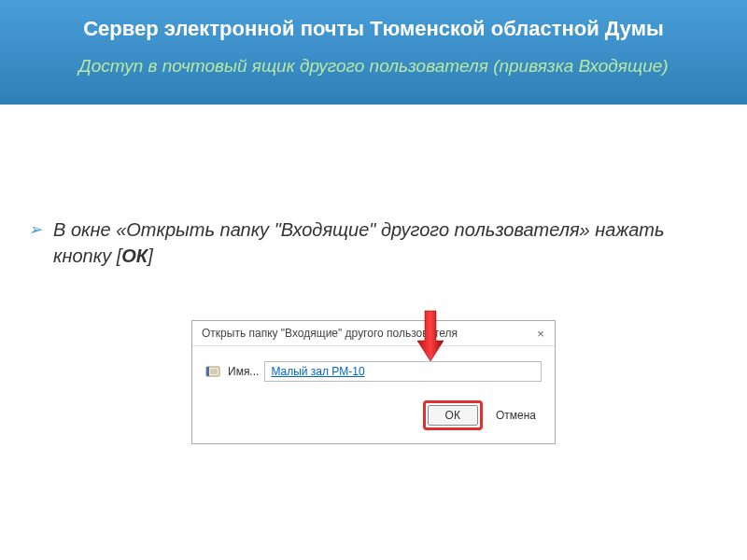 Image resolution: width=747 pixels, height=560 pixels. I want to click on down-arrow-icon, so click(430, 336).